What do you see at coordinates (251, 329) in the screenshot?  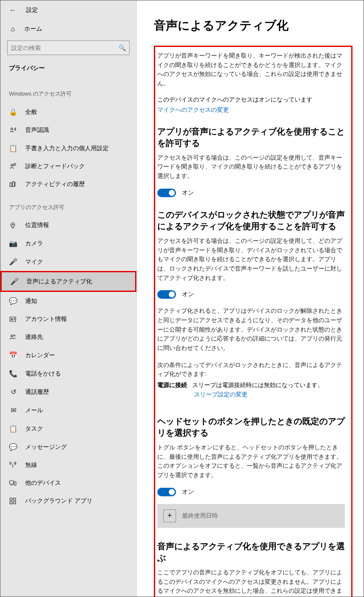 I see `locked-voice-activation-note: アクティブ化されると、アプリはデバイスのロックが解除されたときと同じデータにアク…` at bounding box center [251, 329].